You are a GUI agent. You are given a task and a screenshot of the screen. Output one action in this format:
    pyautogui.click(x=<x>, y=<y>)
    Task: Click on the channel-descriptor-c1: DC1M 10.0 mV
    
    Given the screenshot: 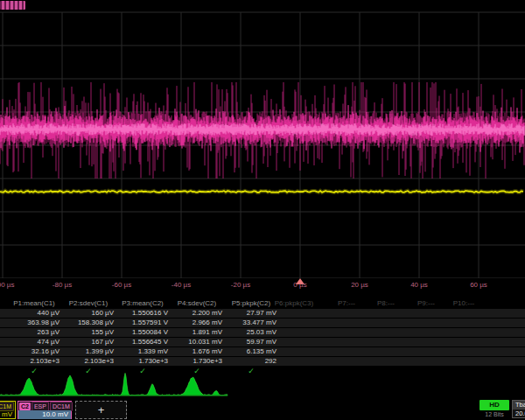 What is the action you would take?
    pyautogui.click(x=8, y=410)
    